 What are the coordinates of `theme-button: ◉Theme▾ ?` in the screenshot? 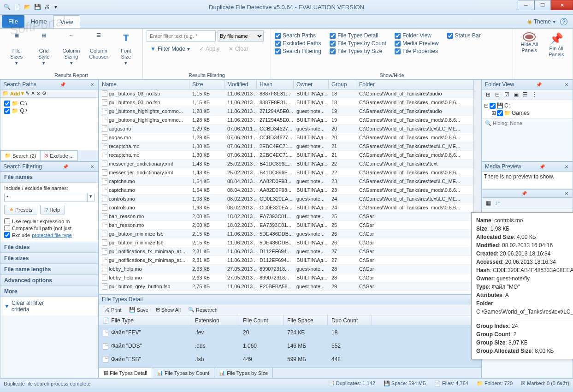 It's located at (548, 22).